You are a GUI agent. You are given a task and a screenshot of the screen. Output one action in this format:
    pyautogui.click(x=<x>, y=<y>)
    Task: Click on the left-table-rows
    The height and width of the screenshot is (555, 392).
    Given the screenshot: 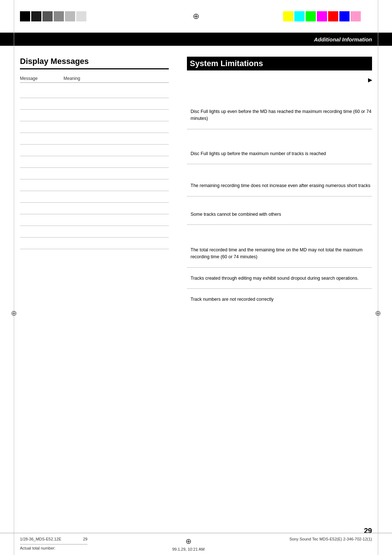 What is the action you would take?
    pyautogui.click(x=94, y=168)
    